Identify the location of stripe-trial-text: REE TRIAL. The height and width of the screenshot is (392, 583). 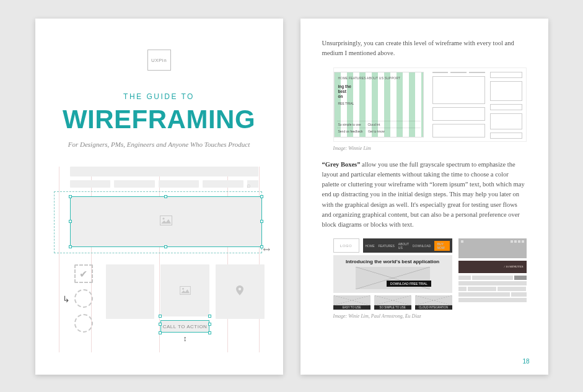
(379, 103).